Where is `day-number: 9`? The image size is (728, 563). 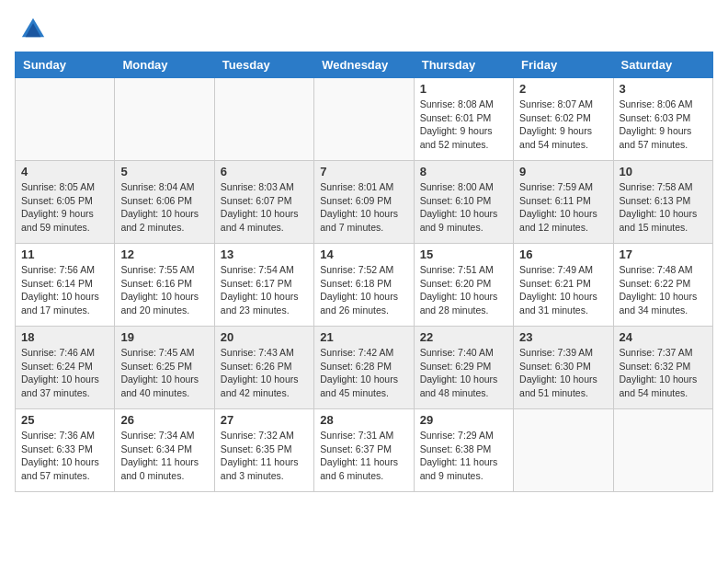 day-number: 9 is located at coordinates (563, 171).